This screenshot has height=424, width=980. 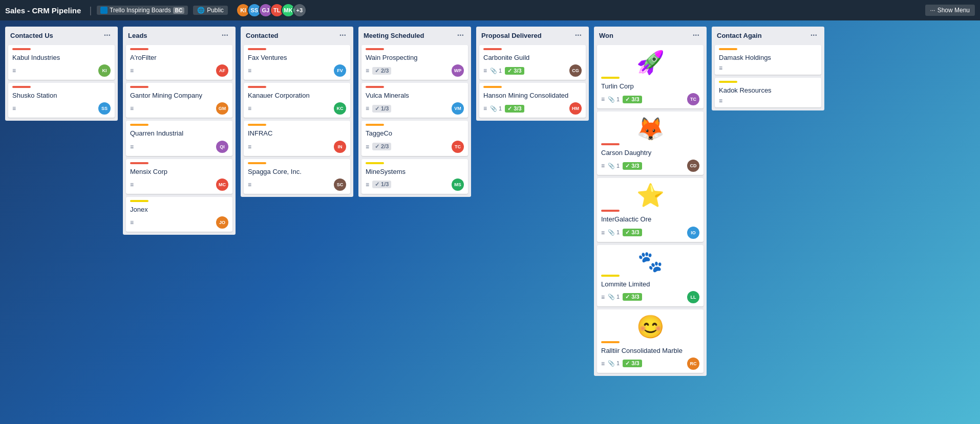 I want to click on card-title: Kadok Resources, so click(x=768, y=91).